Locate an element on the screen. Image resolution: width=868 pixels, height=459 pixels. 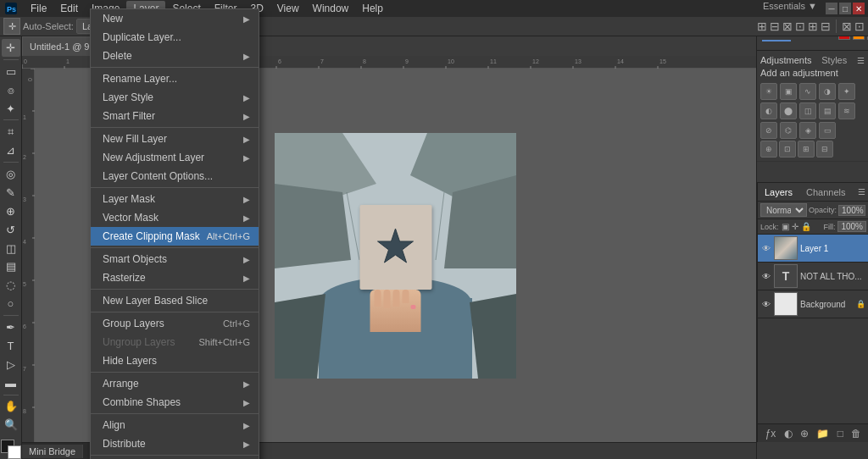
blend-mode-select: Normal is located at coordinates (783, 210).